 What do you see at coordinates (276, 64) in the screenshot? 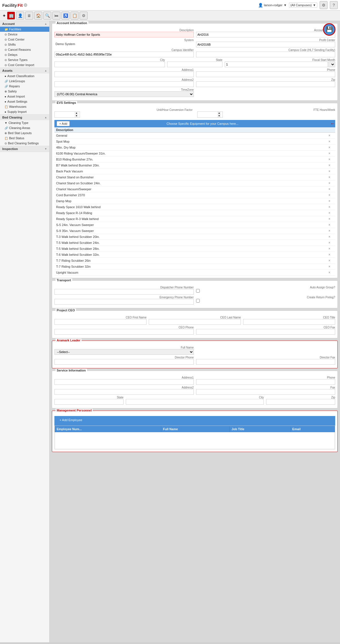
I see `fiscal-start-month-input` at bounding box center [276, 64].